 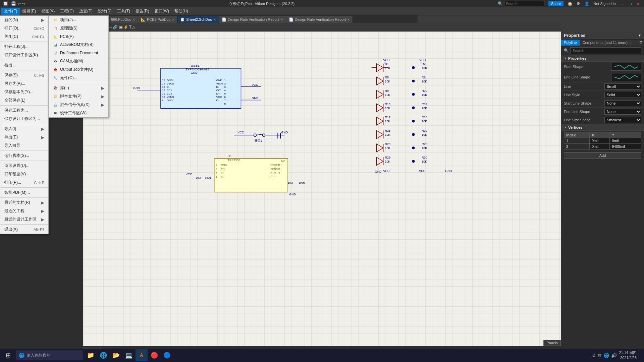 I want to click on menu-window: 窗口(W), so click(x=162, y=11).